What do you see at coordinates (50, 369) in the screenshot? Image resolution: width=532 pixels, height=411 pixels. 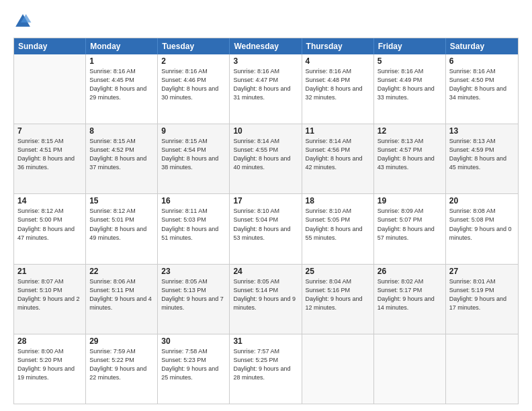 I see `calendar-cell: 28Sunrise: 8:00 AMSunset: 5:20 PMDayligh…` at bounding box center [50, 369].